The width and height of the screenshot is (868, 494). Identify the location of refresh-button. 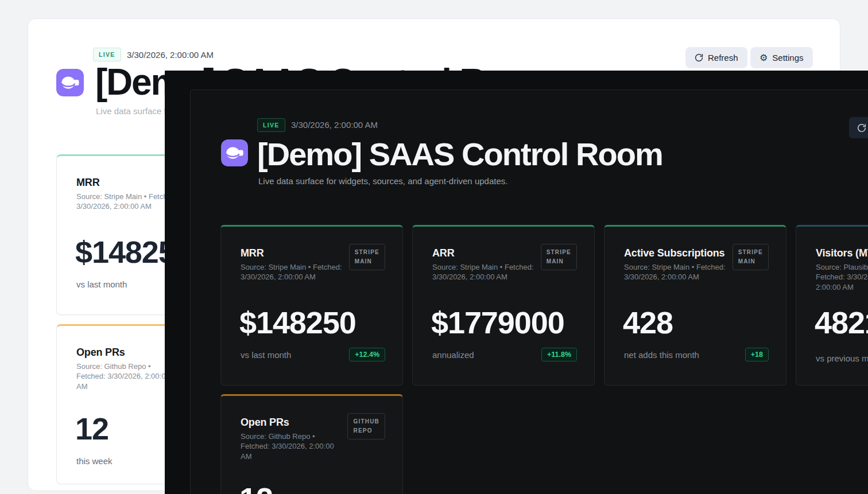
(859, 127).